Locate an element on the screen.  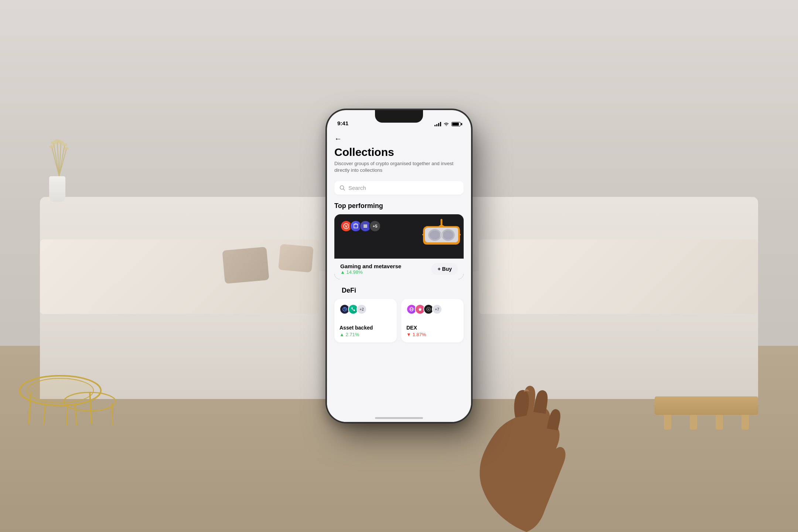
dex-more-count: +7 is located at coordinates (437, 309).